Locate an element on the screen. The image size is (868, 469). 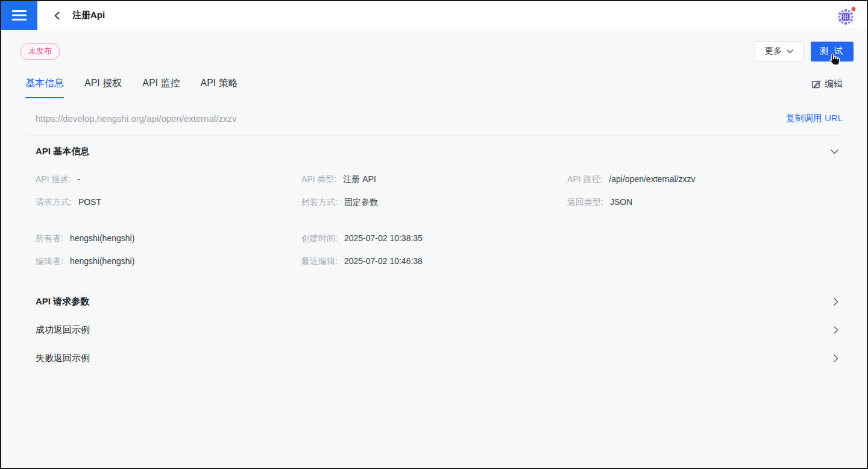
field-created-time: 创建时间:2025-07-02 10:38:35 is located at coordinates (434, 238).